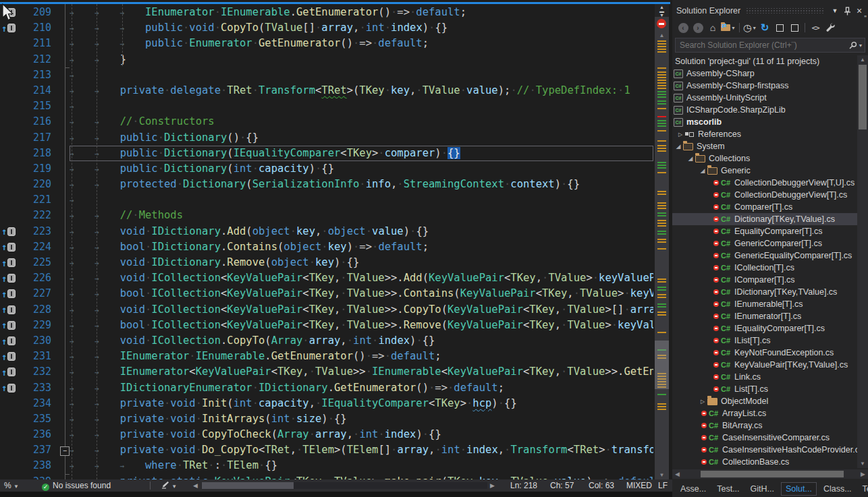  I want to click on tree-vertical-scrollbar: ▲ ▼, so click(863, 262).